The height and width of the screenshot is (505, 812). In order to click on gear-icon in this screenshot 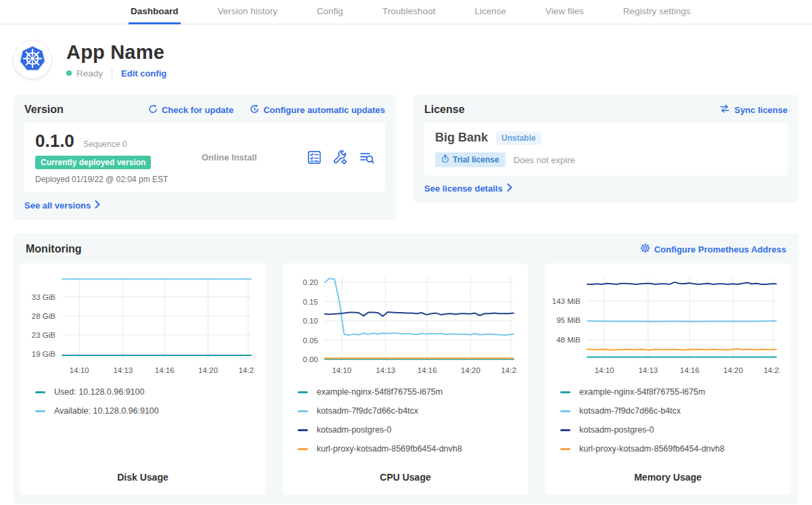, I will do `click(646, 249)`.